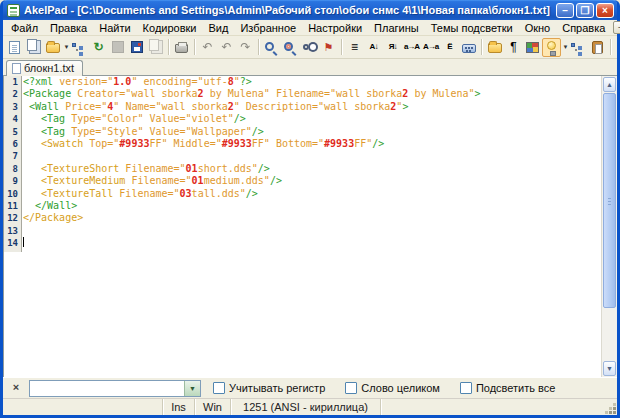 The width and height of the screenshot is (620, 418). What do you see at coordinates (450, 48) in the screenshot?
I see `insert-char-button: Ё` at bounding box center [450, 48].